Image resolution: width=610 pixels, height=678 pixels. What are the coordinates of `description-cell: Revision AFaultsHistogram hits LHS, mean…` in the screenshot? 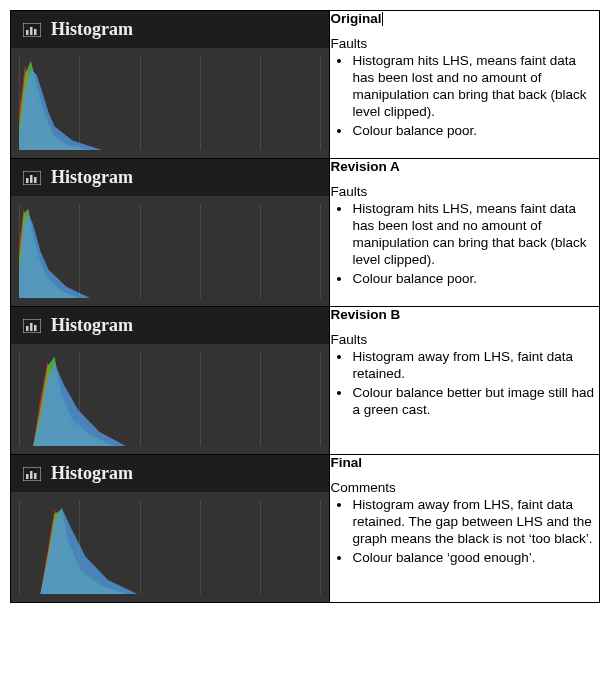 It's located at (465, 233).